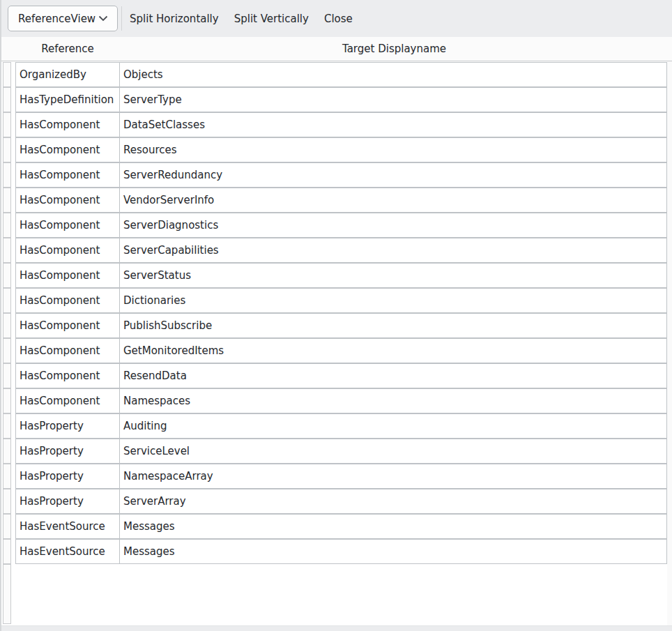 The width and height of the screenshot is (672, 631). I want to click on target-displayname-cell: Objects, so click(393, 75).